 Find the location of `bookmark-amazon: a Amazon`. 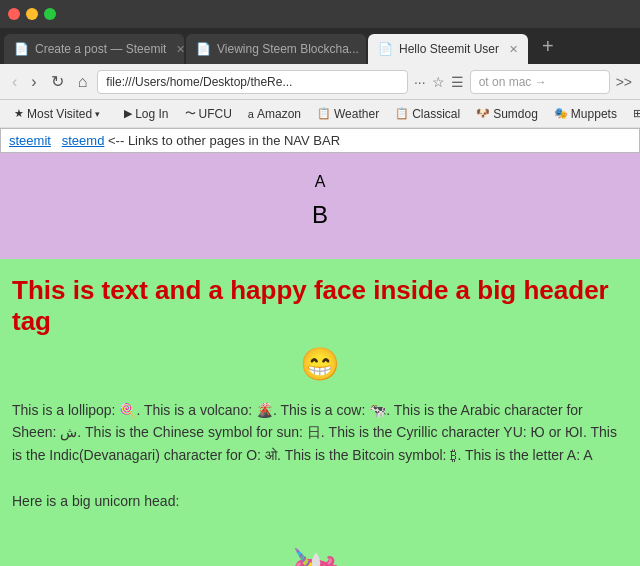

bookmark-amazon: a Amazon is located at coordinates (274, 114).